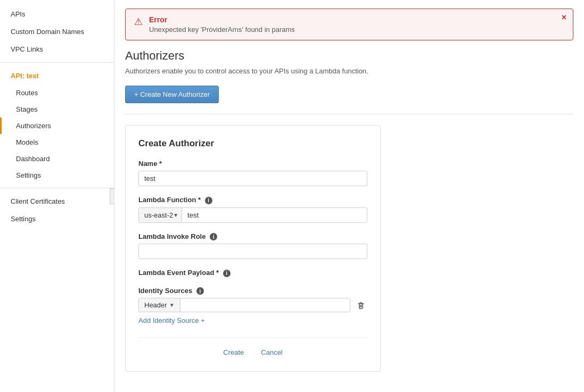 This screenshot has width=584, height=392. What do you see at coordinates (349, 56) in the screenshot?
I see `page-title: Authorizers` at bounding box center [349, 56].